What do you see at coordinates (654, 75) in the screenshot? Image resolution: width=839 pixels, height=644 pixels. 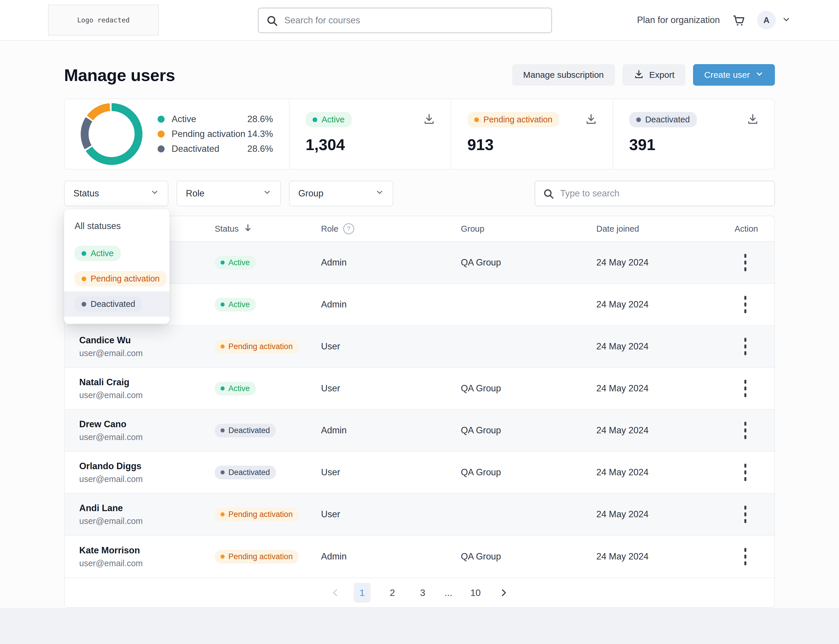 I see `export-button: Export` at bounding box center [654, 75].